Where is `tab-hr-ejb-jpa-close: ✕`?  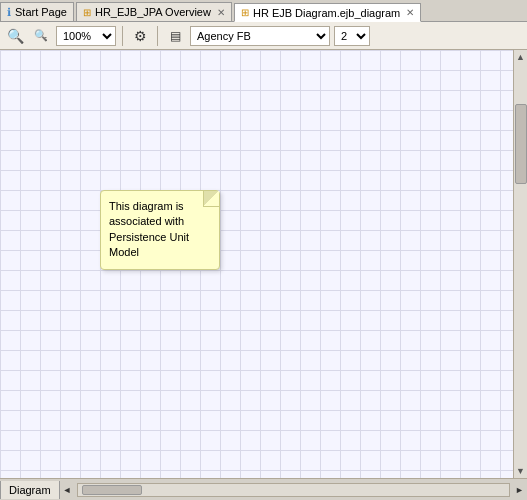
tab-hr-ejb-jpa-close: ✕ is located at coordinates (221, 12).